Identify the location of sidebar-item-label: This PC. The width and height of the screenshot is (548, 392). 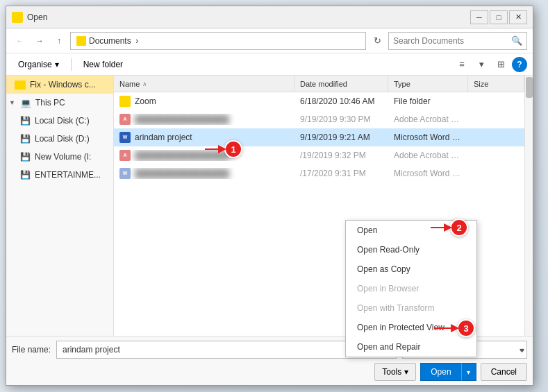
(50, 103).